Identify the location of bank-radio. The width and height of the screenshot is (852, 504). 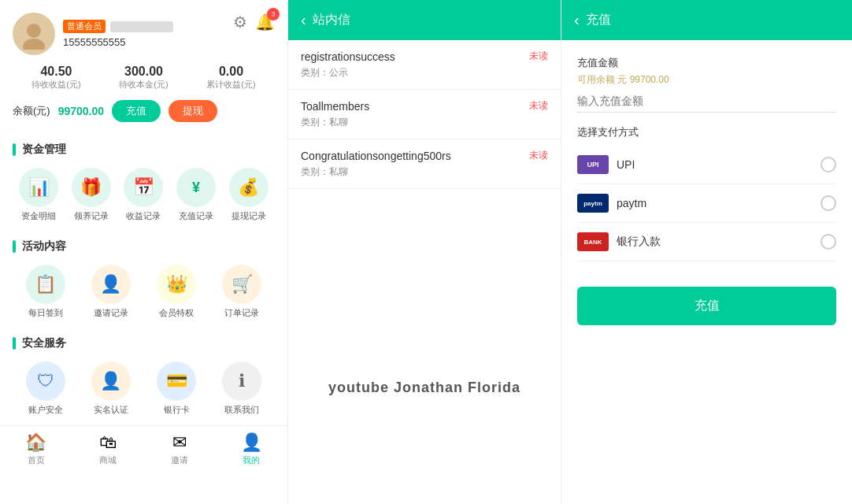
(828, 242).